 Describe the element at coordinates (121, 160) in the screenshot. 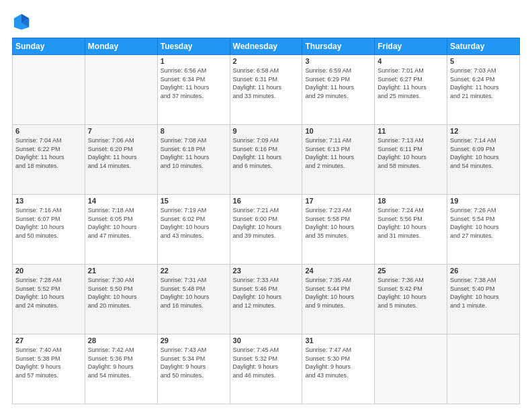

I see `calendar-cell: 7Sunrise: 7:06 AM Sunset: 6:20 PM Daylig…` at that location.